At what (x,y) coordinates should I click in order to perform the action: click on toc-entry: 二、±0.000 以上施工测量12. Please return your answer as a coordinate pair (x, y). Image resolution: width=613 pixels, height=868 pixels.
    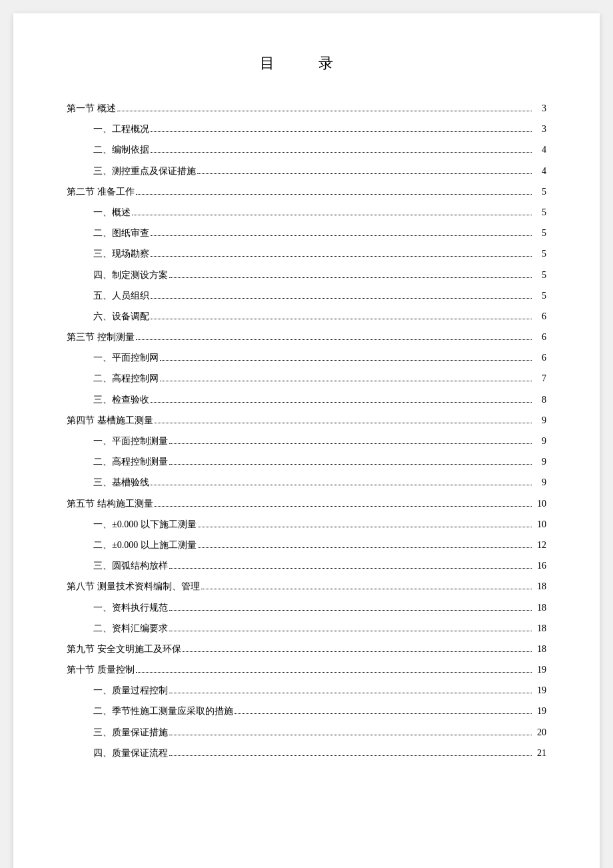
    Looking at the image, I should click on (306, 545).